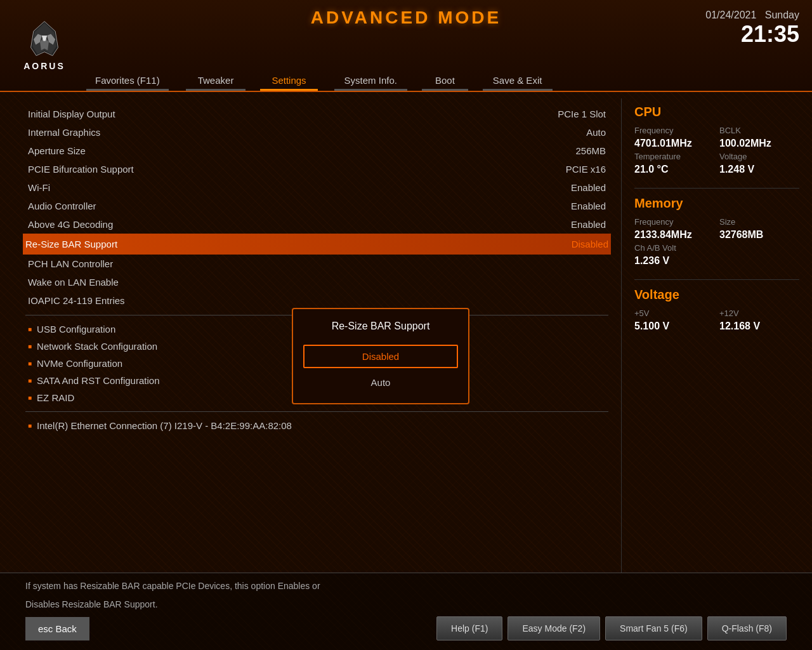 The height and width of the screenshot is (650, 812). I want to click on cpu-temp-label: Temperature, so click(674, 156).